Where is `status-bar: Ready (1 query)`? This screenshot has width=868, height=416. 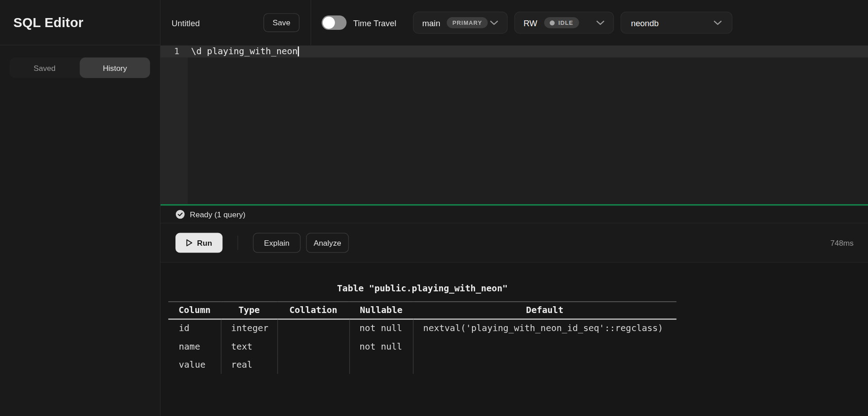
status-bar: Ready (1 query) is located at coordinates (514, 215).